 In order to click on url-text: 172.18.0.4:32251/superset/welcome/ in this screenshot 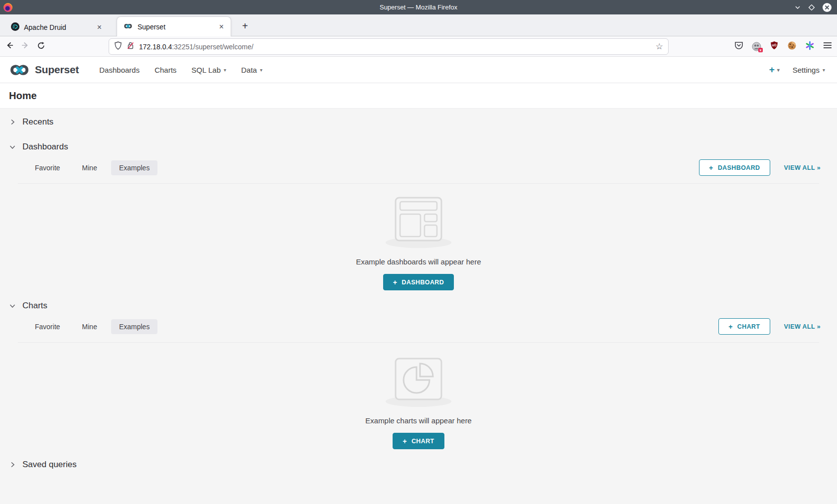, I will do `click(395, 47)`.